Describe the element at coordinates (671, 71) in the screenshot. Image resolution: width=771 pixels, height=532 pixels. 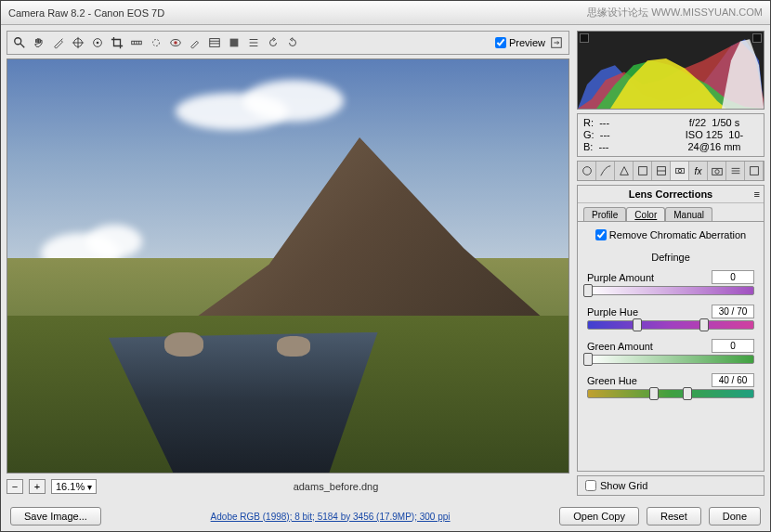
I see `histogram` at that location.